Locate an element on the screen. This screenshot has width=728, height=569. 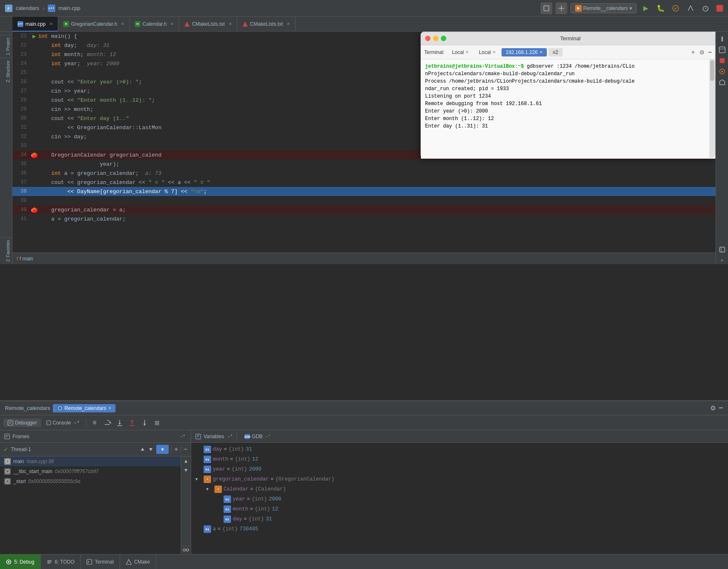
debug-tab: Remote_calendars ✕ is located at coordinates (84, 408).